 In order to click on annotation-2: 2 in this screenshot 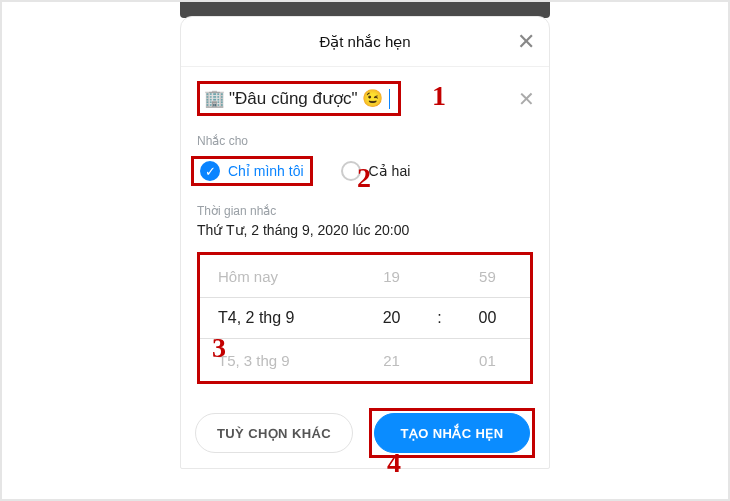, I will do `click(364, 178)`.